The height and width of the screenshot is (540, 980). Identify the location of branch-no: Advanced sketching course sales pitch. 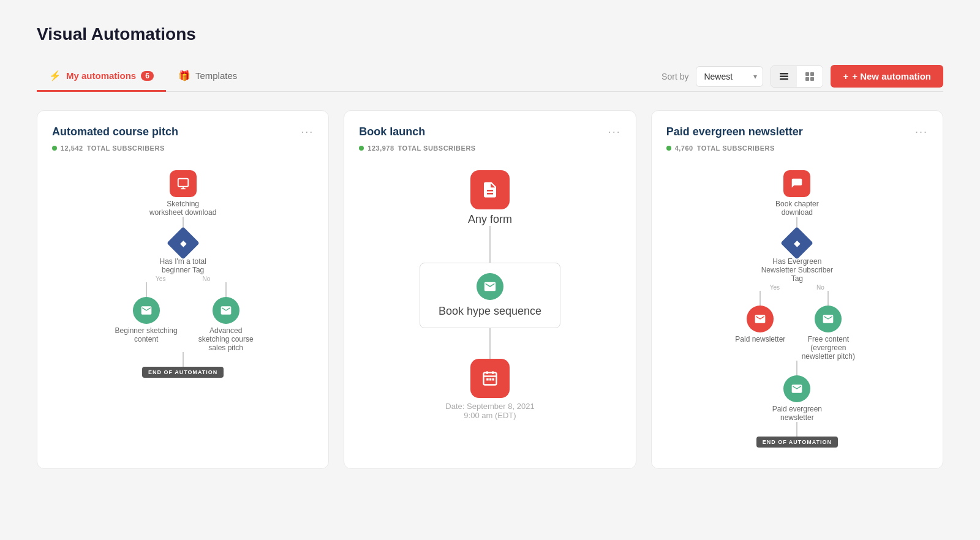
(226, 317).